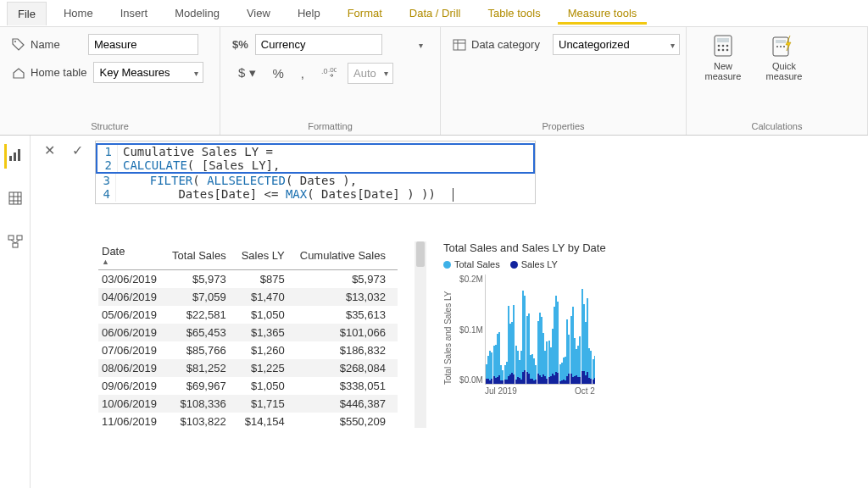 The width and height of the screenshot is (868, 488). What do you see at coordinates (723, 58) in the screenshot?
I see `new-measure-button: New measure` at bounding box center [723, 58].